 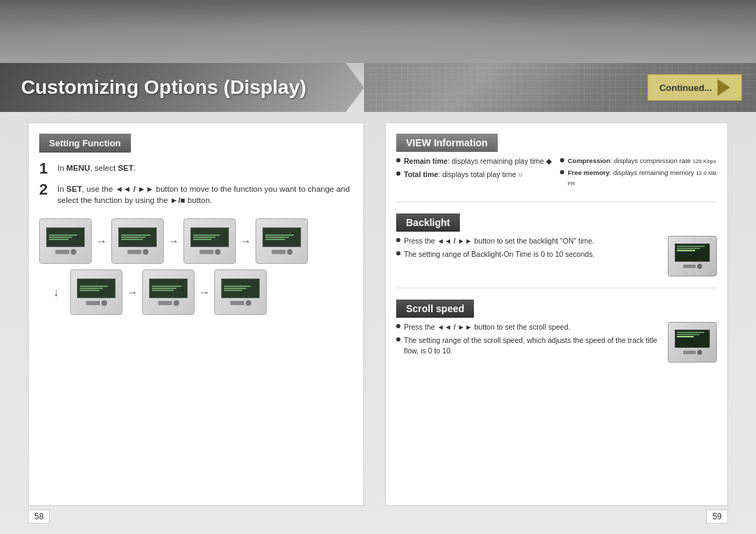 I want to click on bullet-remain-time: Remain time: displays remaining play tim…, so click(x=475, y=162).